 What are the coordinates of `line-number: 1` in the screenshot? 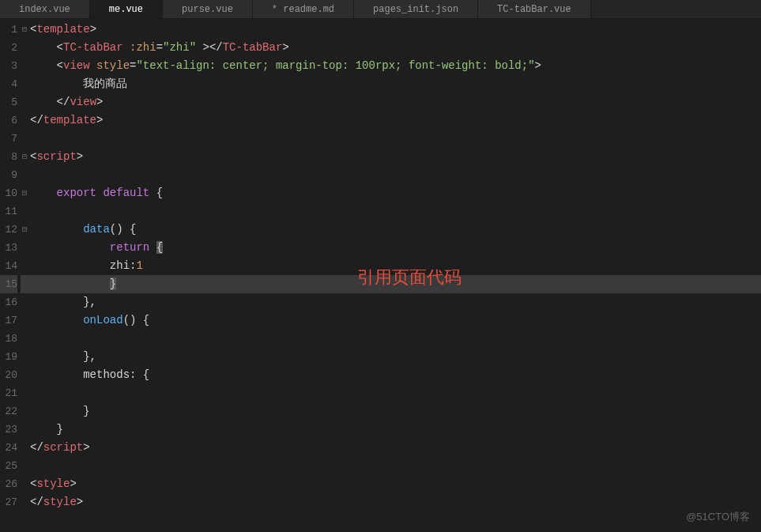 It's located at (9, 30).